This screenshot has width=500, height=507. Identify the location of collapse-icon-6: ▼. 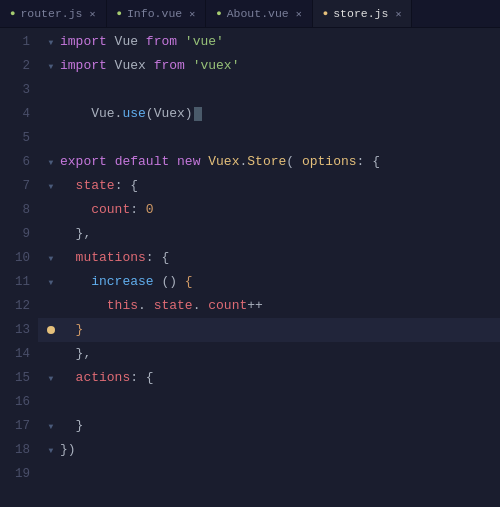
(52, 162).